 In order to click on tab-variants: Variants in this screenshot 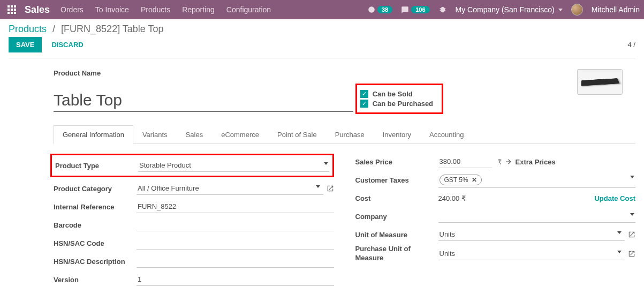, I will do `click(155, 135)`.